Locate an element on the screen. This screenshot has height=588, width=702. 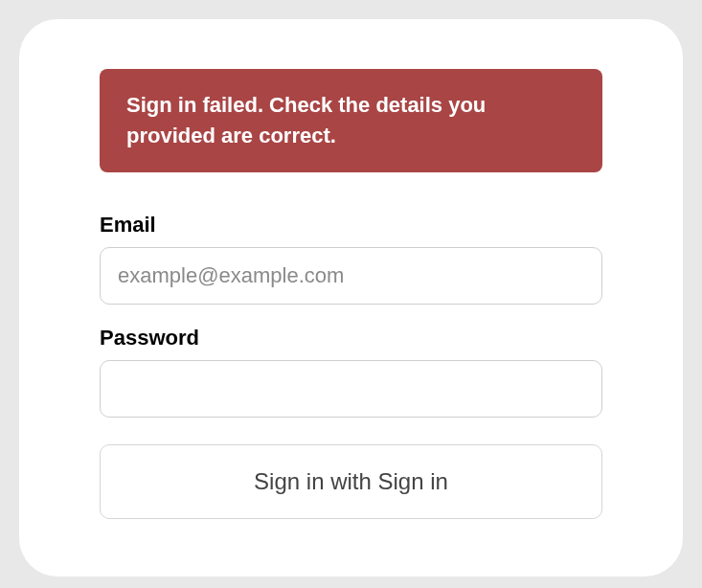
password-group: Password is located at coordinates (351, 372).